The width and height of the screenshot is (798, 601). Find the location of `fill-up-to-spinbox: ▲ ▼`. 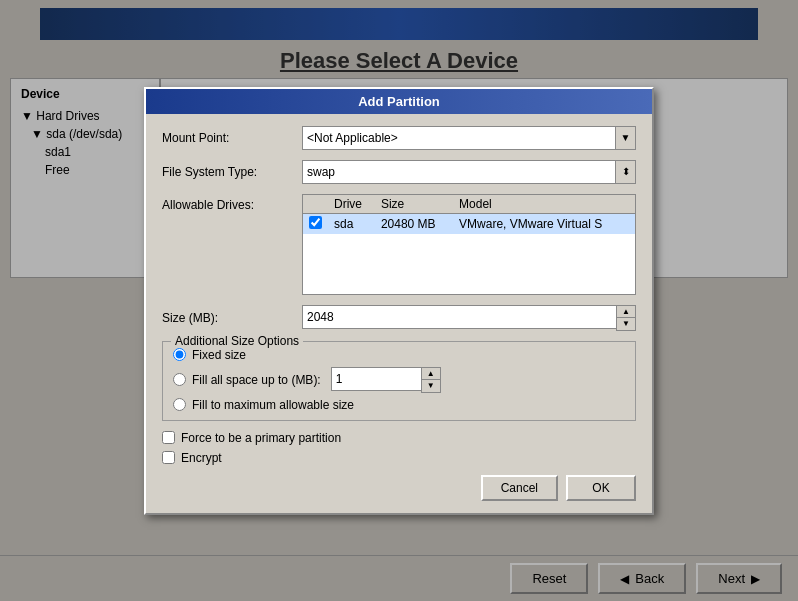

fill-up-to-spinbox: ▲ ▼ is located at coordinates (386, 380).